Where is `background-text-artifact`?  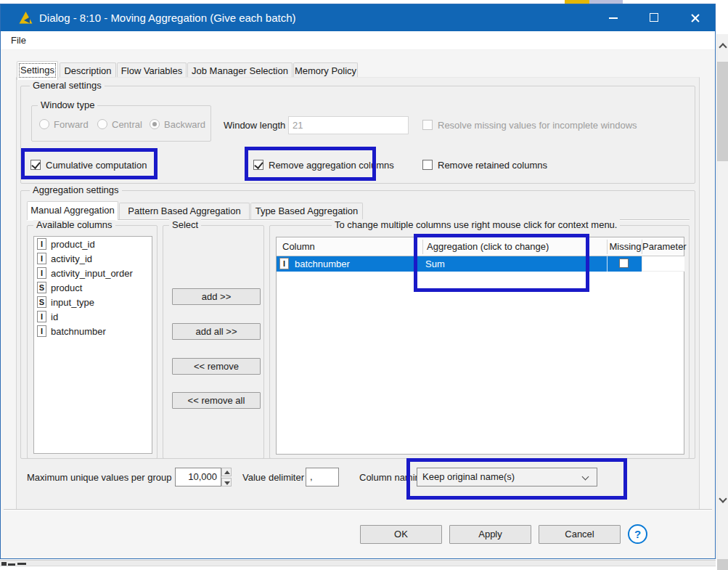
background-text-artifact is located at coordinates (14, 563).